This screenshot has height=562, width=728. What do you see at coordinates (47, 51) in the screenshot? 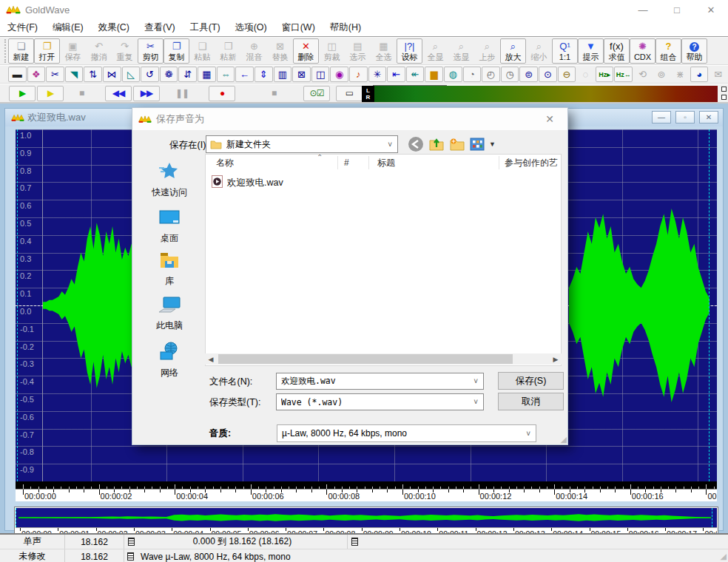
I see `open-folder-button: ❐打开` at bounding box center [47, 51].